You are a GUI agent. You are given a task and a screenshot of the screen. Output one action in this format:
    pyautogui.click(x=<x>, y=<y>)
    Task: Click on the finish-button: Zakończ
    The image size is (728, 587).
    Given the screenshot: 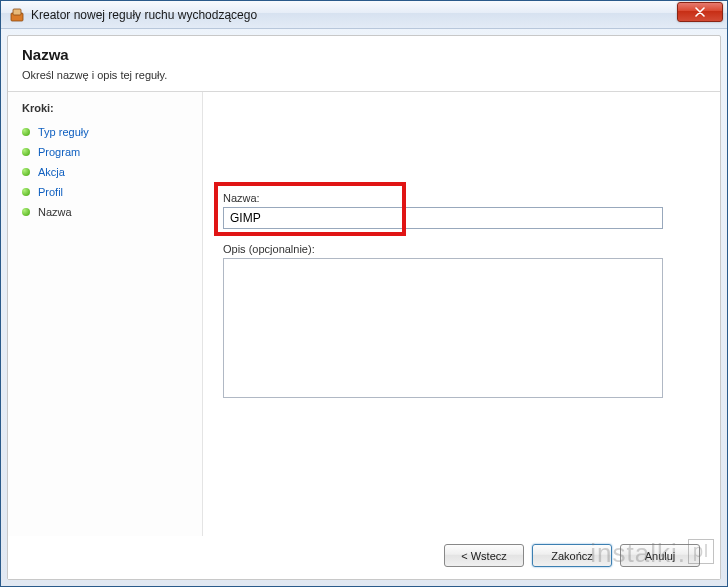 What is the action you would take?
    pyautogui.click(x=572, y=556)
    